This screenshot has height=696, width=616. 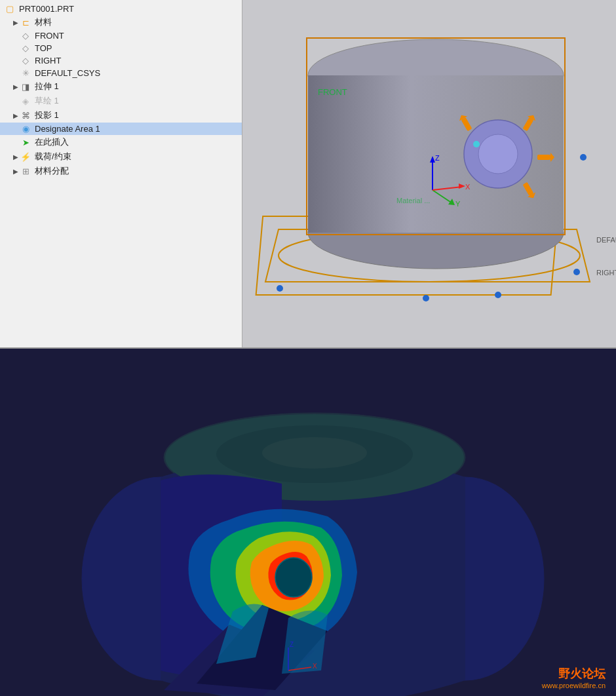 I want to click on tree-item-label: TOP, so click(x=43, y=48).